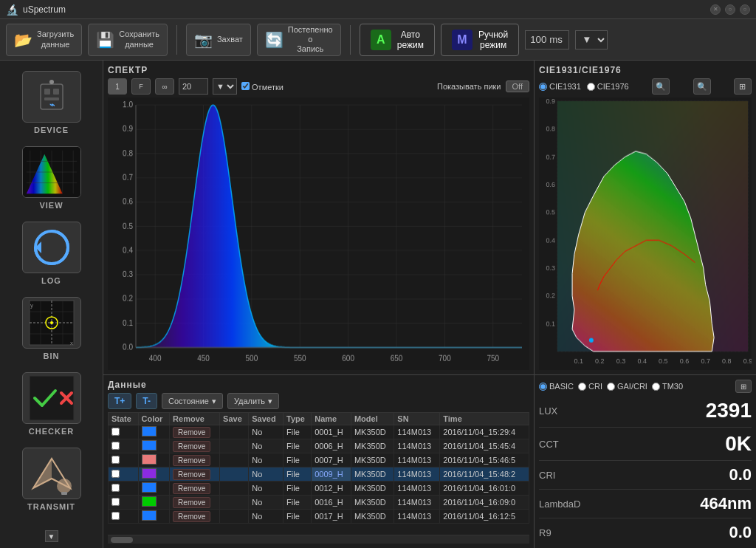 Image resolution: width=756 pixels, height=548 pixels. I want to click on close-btn: ✕, so click(715, 10).